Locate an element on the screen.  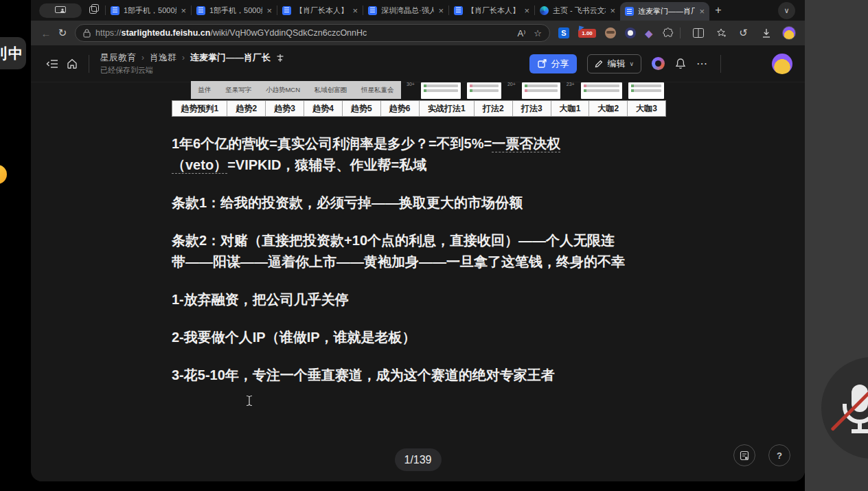
text-cursor-ibeam is located at coordinates (249, 402).